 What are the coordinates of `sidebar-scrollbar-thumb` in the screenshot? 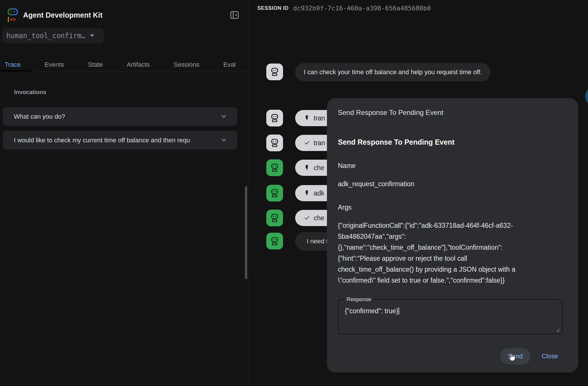 It's located at (246, 233).